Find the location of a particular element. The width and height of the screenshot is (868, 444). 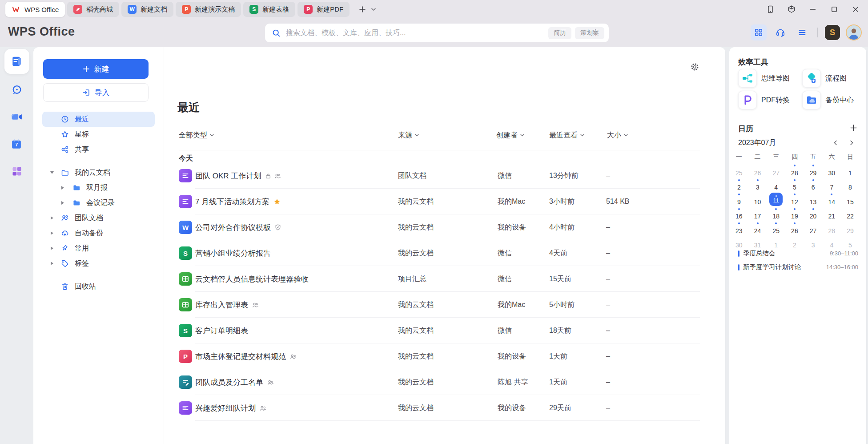

file-row: 团队 OKR 工作计划团队文档微信13分钟前– is located at coordinates (439, 176).